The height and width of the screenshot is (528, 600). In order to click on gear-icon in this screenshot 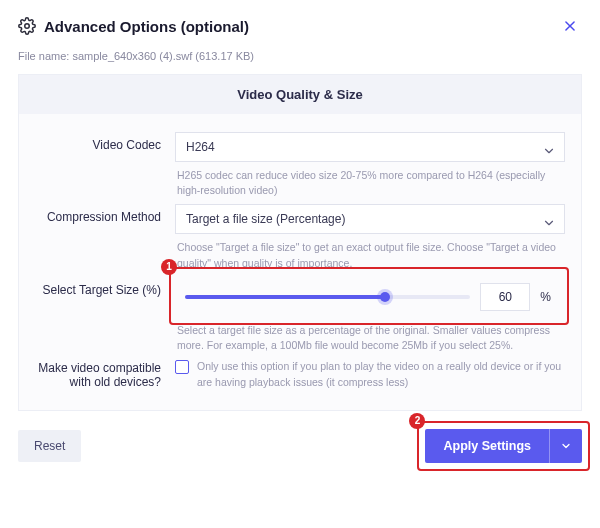, I will do `click(27, 26)`.